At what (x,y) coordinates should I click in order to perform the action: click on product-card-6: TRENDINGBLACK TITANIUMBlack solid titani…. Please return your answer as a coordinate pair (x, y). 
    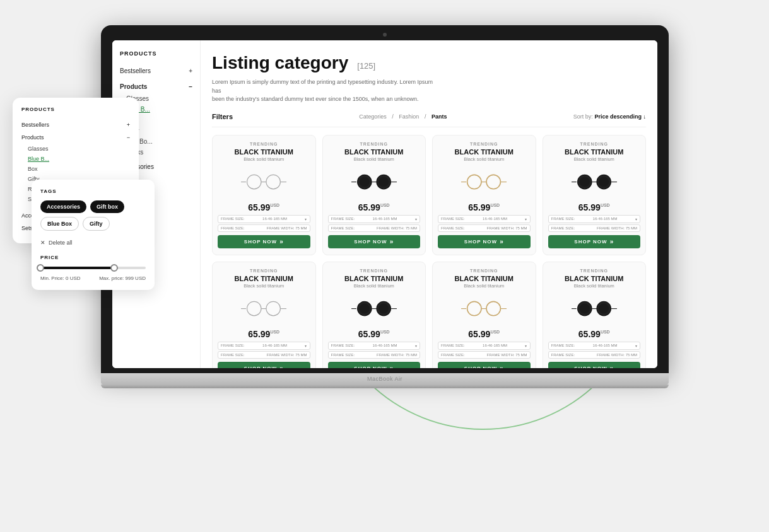
    Looking at the image, I should click on (484, 315).